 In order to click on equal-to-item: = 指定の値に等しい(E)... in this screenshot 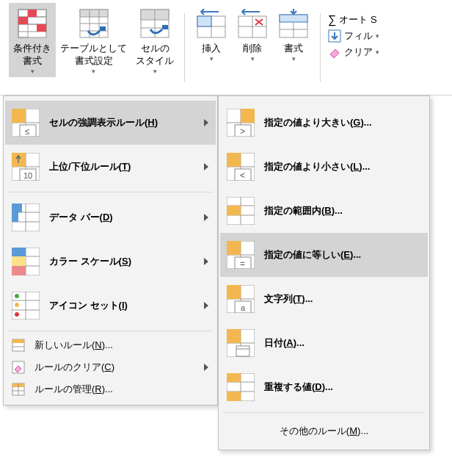, I will do `click(324, 255)`.